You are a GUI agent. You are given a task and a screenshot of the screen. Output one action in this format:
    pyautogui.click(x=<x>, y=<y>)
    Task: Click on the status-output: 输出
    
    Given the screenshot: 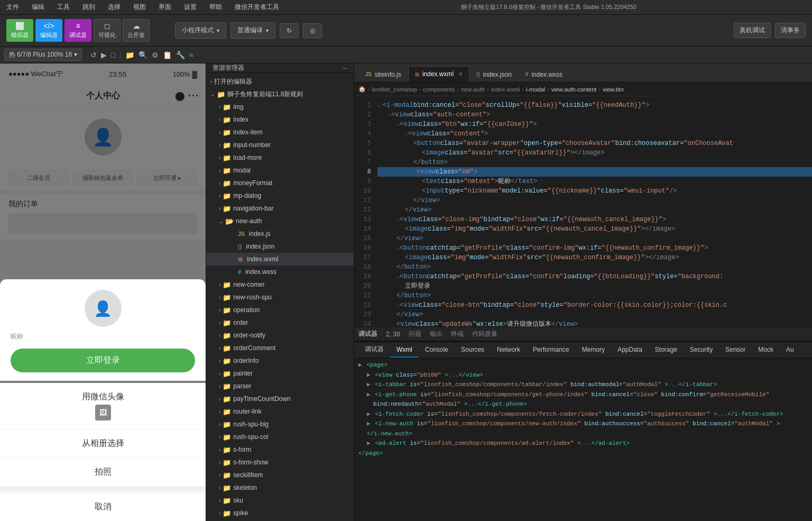 What is the action you would take?
    pyautogui.click(x=436, y=334)
    